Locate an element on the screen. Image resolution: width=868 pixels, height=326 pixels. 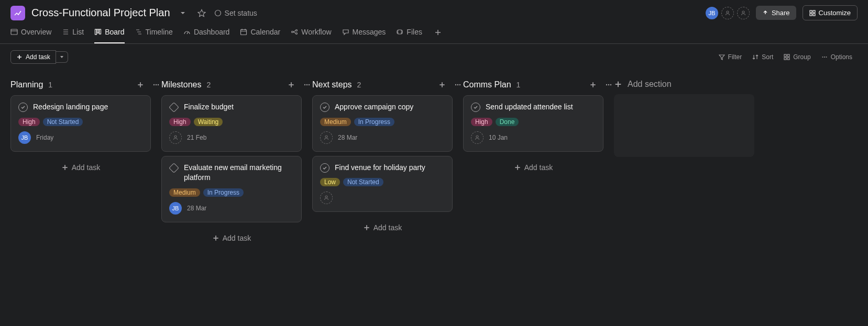
card-footer is located at coordinates (382, 198).